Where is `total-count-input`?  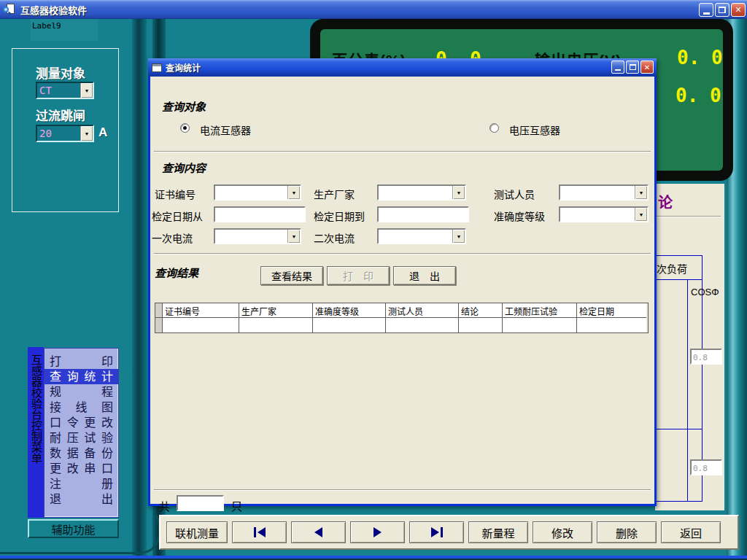 total-count-input is located at coordinates (200, 503).